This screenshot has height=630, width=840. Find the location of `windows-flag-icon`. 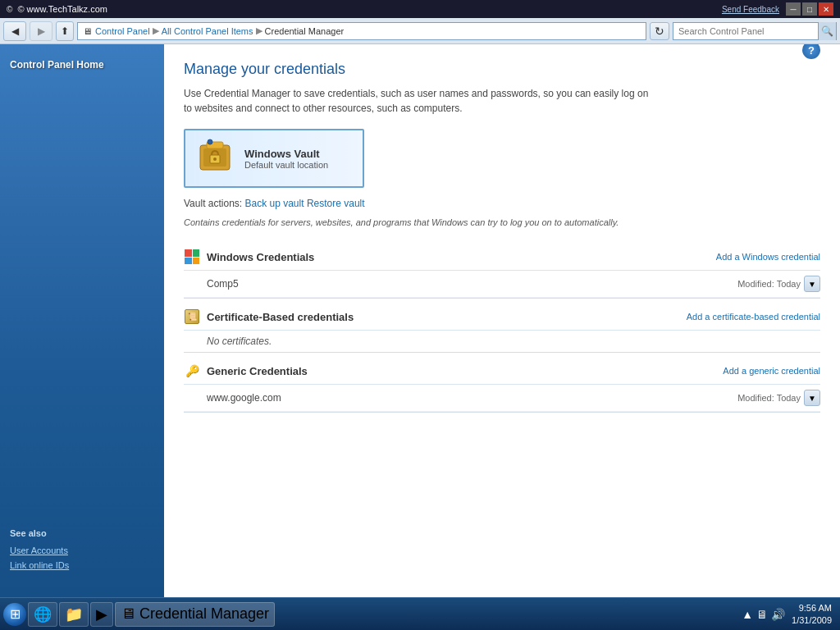

windows-flag-icon is located at coordinates (192, 257).